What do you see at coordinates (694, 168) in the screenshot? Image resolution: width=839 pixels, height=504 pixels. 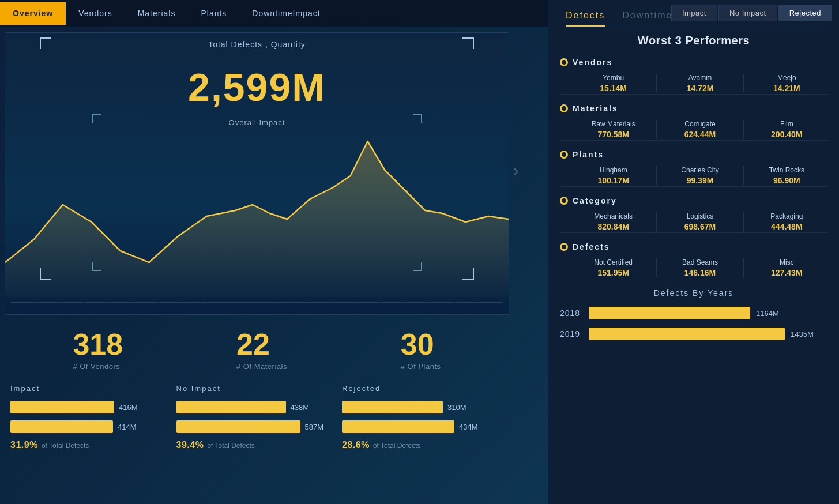 I see `perf-section-plants: Plants Hingham 100.17M Charles City 99.3…` at bounding box center [694, 168].